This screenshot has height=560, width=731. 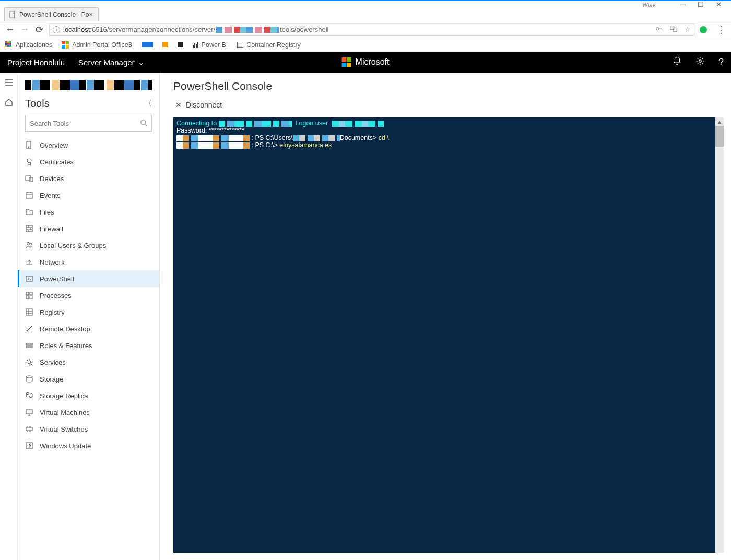 I want to click on local-users-groups-icon, so click(x=29, y=245).